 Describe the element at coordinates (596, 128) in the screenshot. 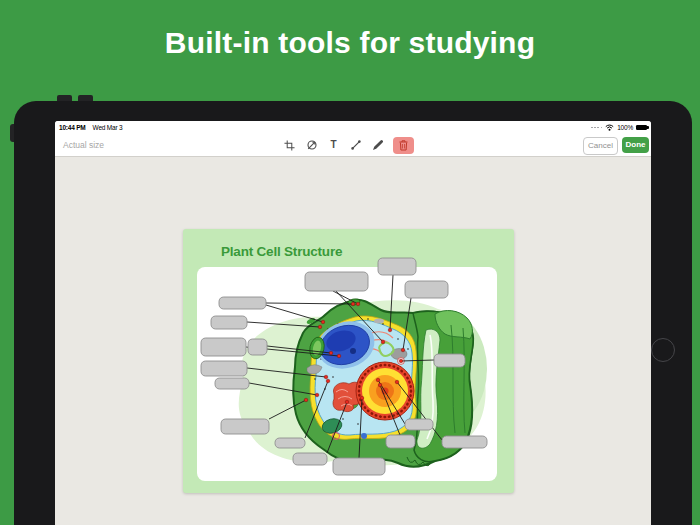

I see `cellular-signal-icon` at that location.